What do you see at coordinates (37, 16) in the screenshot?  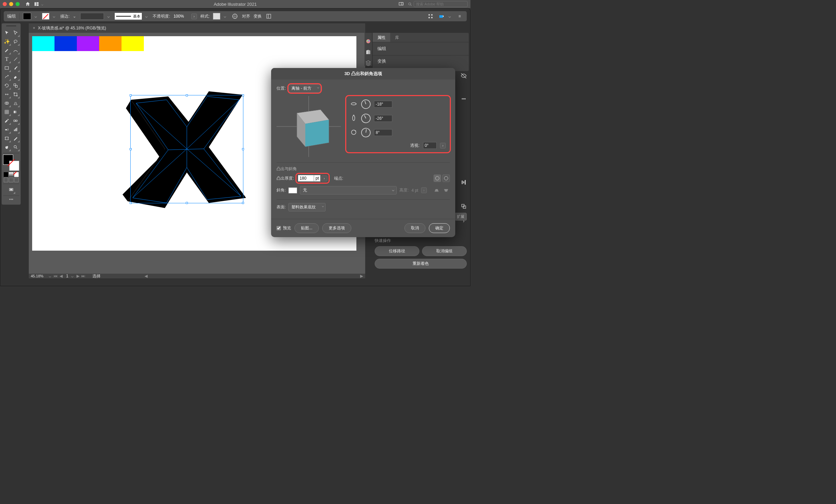 I see `fill-dropdown: ⌵` at bounding box center [37, 16].